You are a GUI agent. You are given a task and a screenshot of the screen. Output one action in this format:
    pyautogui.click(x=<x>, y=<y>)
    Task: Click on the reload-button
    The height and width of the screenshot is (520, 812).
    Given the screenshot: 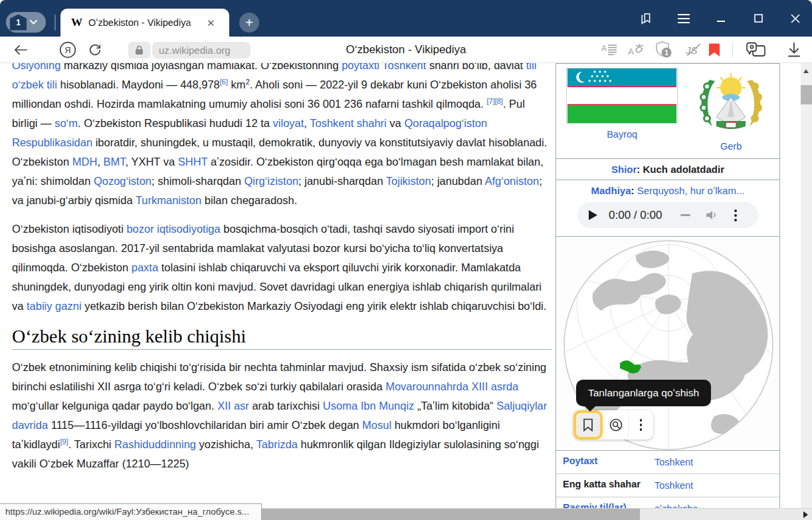 What is the action you would take?
    pyautogui.click(x=95, y=50)
    